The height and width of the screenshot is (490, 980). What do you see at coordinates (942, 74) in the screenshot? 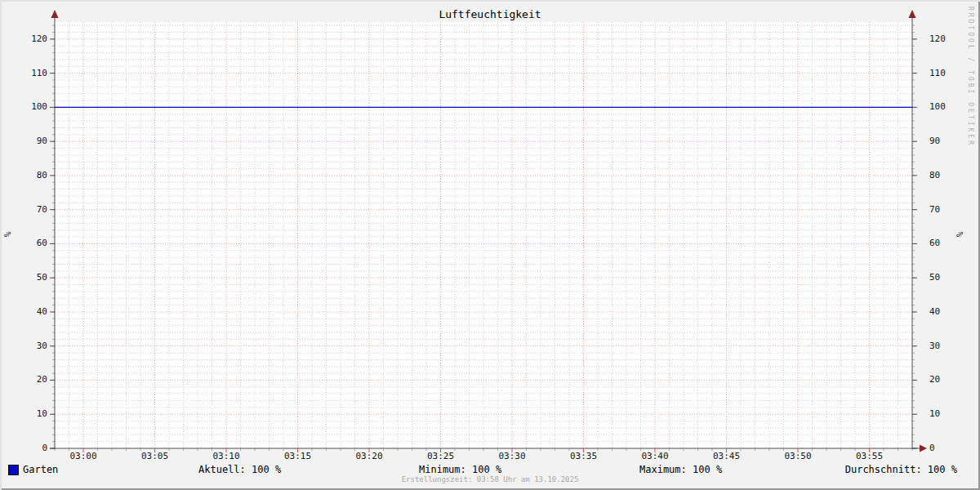
I see `y-tick-label-right: 110` at bounding box center [942, 74].